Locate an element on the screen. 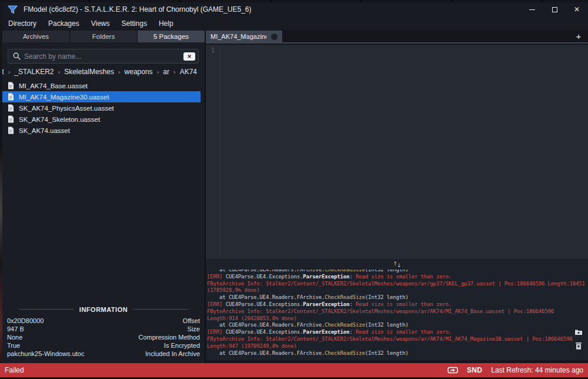  log-splitter-handle: ↑↓ is located at coordinates (397, 264).